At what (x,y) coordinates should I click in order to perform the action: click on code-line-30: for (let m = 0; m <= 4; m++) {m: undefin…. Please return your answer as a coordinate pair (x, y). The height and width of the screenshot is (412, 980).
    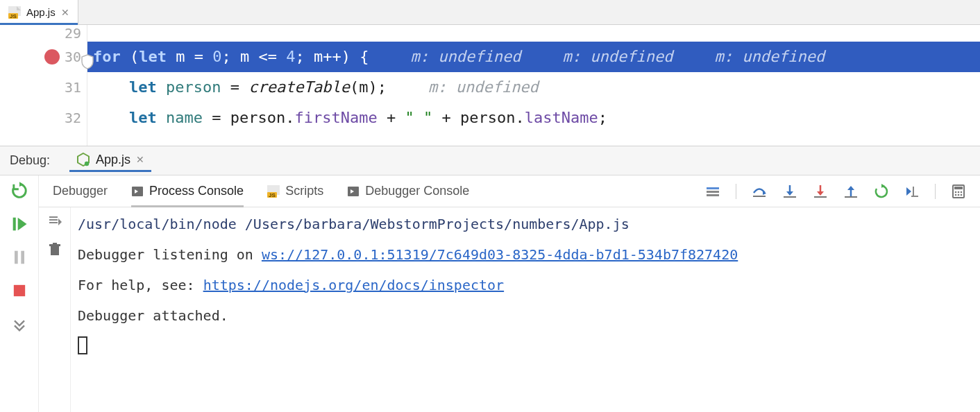
    Looking at the image, I should click on (534, 57).